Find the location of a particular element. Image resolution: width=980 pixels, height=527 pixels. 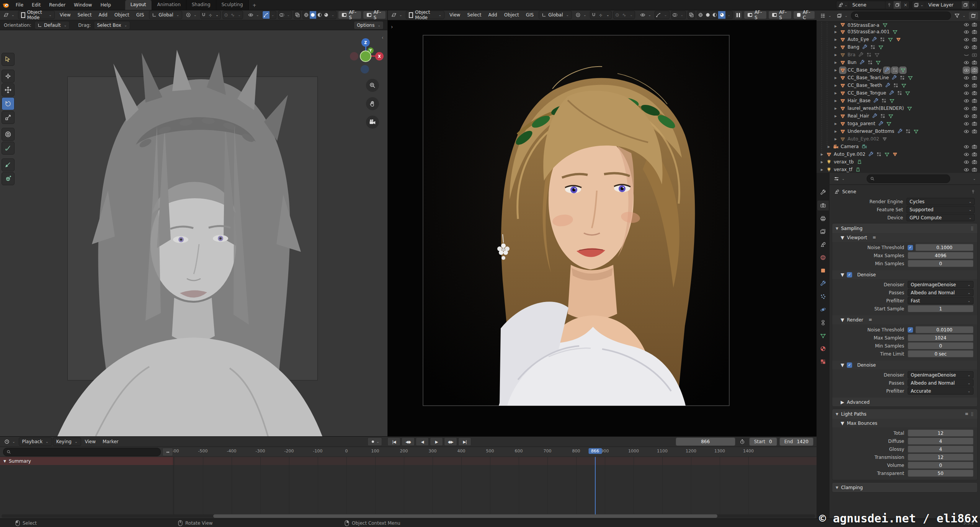

play-reverse-icon: ◀ is located at coordinates (422, 442).